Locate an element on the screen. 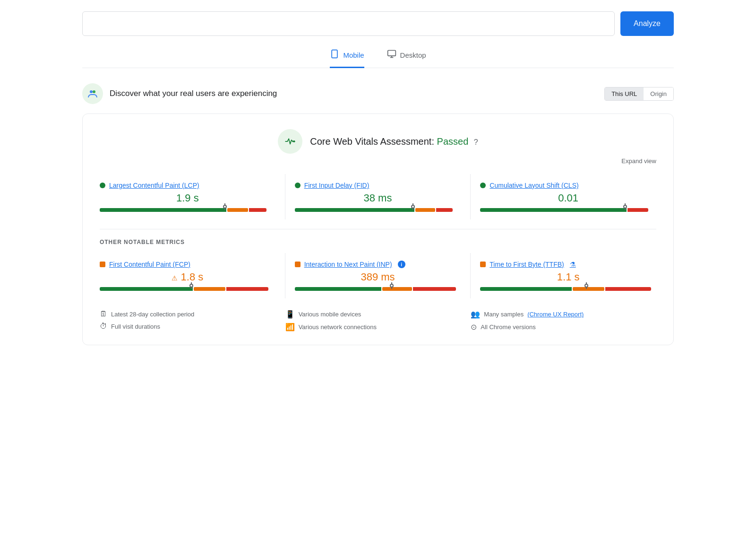 The height and width of the screenshot is (550, 756). cls-dot is located at coordinates (483, 185).